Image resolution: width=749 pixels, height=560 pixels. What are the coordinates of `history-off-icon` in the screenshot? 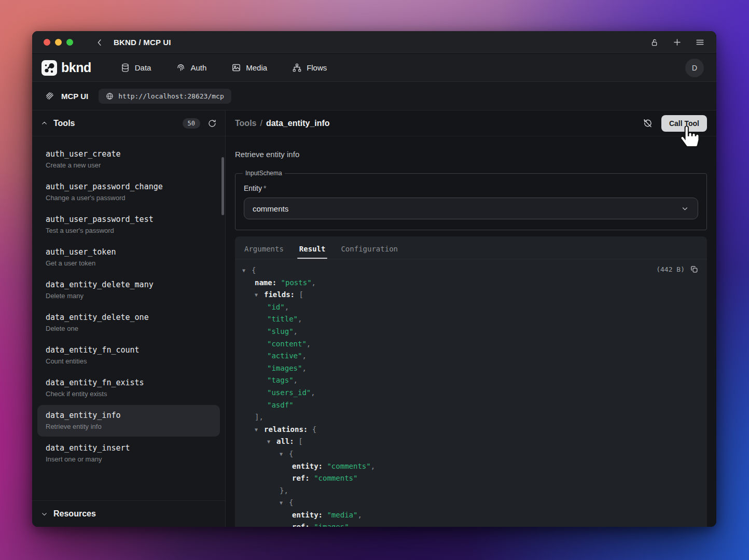 It's located at (647, 123).